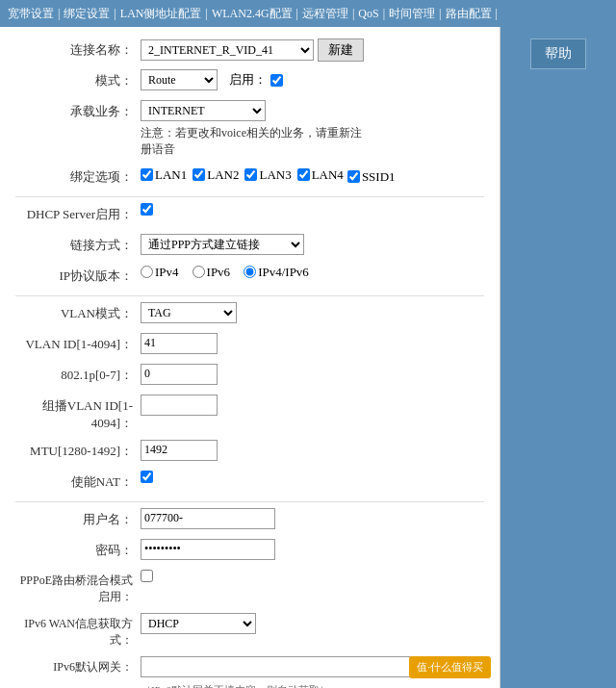 The height and width of the screenshot is (688, 616). What do you see at coordinates (250, 375) in the screenshot?
I see `dot1p-row: 802.1p[0-7]：` at bounding box center [250, 375].